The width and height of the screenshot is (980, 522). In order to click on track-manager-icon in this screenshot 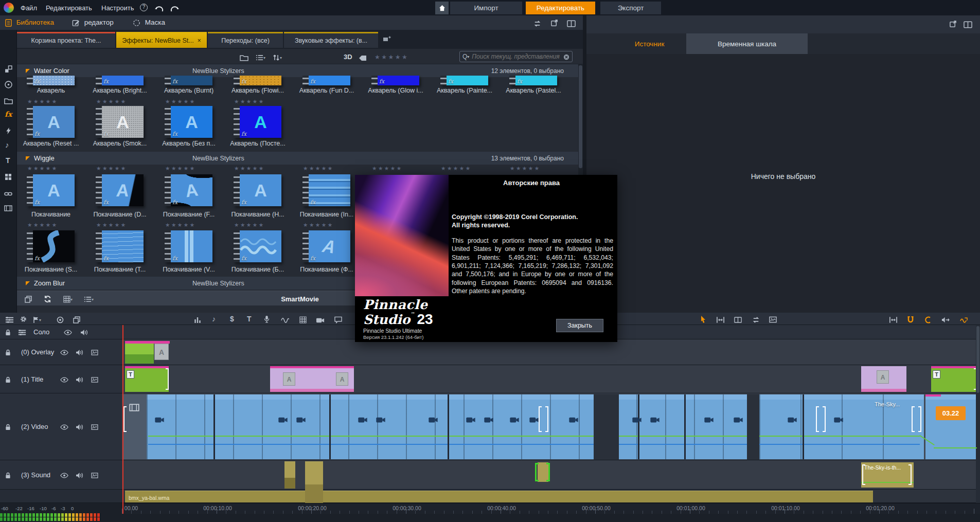, I will do `click(9, 319)`.